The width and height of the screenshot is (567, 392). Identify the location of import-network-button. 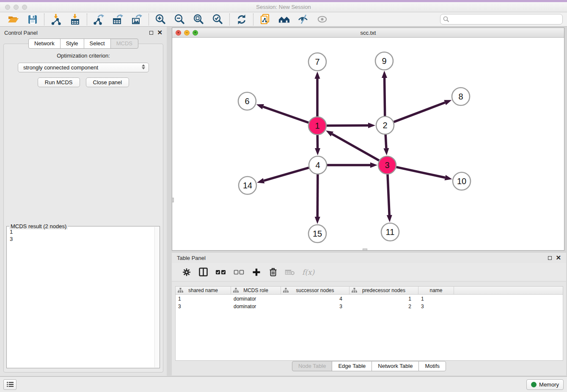
(56, 19).